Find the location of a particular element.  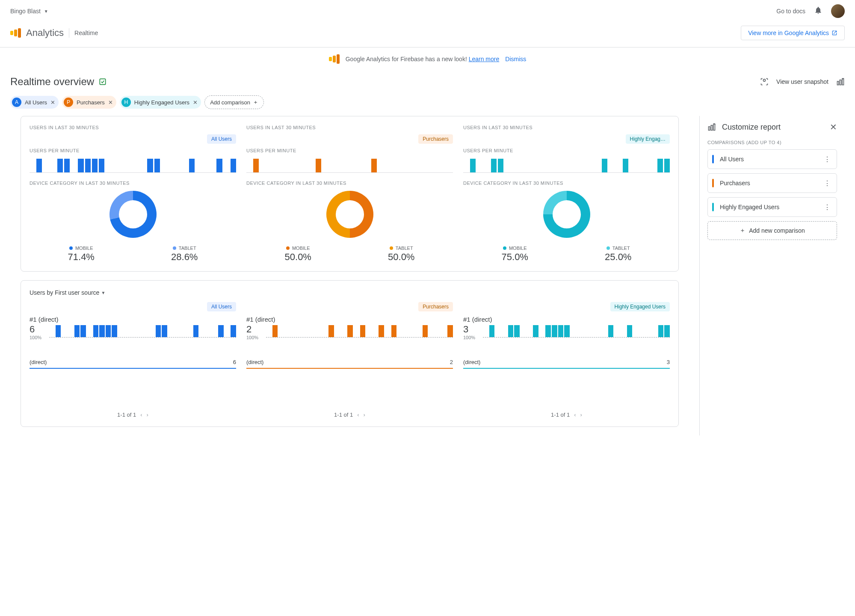

add-comparison-label: Add comparison is located at coordinates (230, 103).